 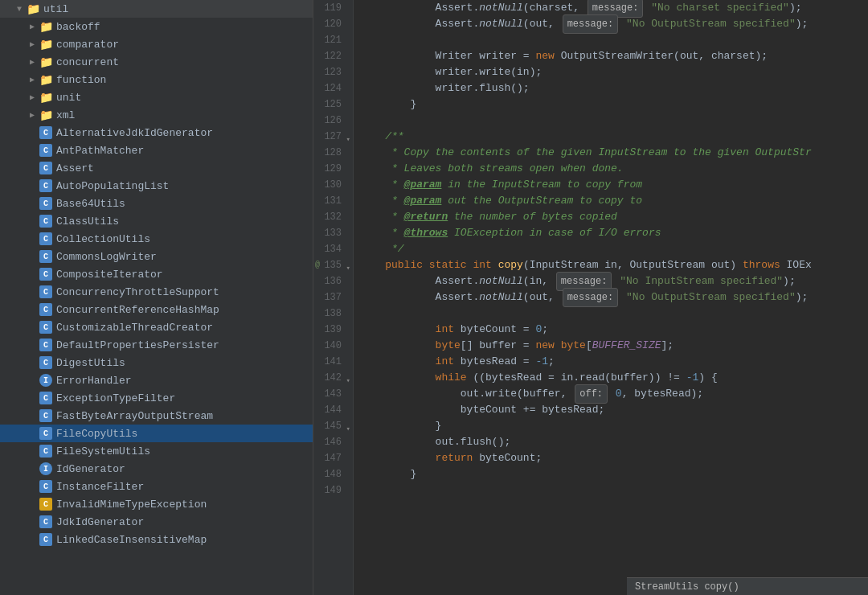 What do you see at coordinates (330, 121) in the screenshot?
I see `gutter-line: 126` at bounding box center [330, 121].